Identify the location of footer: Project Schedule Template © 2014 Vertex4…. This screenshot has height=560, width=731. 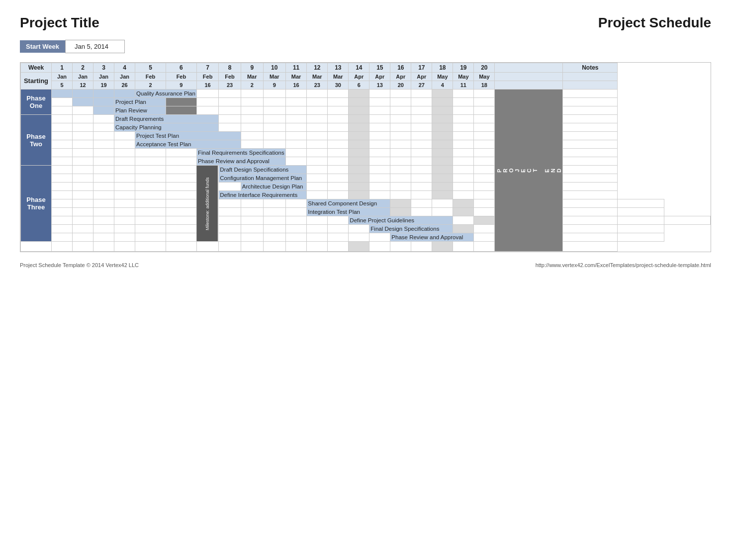
(366, 265).